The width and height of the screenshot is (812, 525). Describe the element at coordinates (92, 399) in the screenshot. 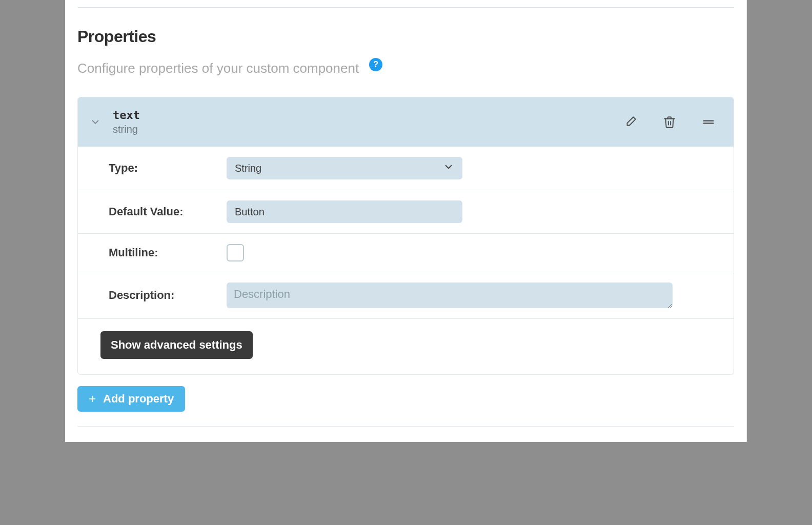

I see `plus-icon: +` at that location.